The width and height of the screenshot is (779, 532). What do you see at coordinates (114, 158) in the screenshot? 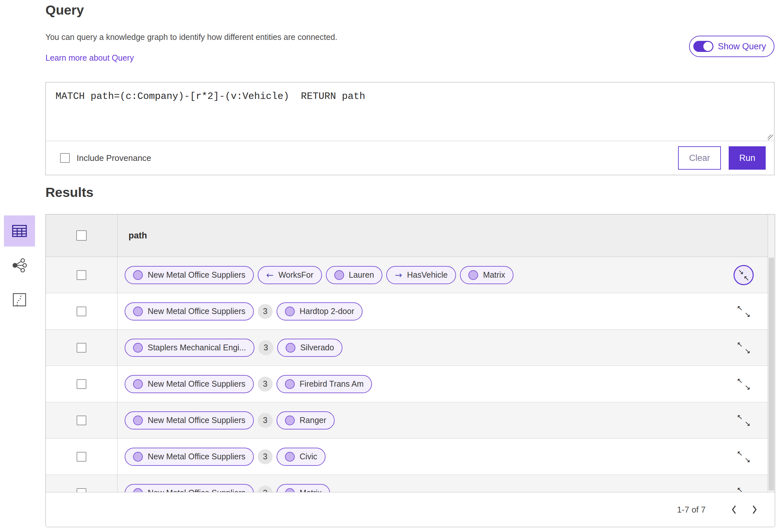
I see `include-provenance-label: Include Provenance` at bounding box center [114, 158].